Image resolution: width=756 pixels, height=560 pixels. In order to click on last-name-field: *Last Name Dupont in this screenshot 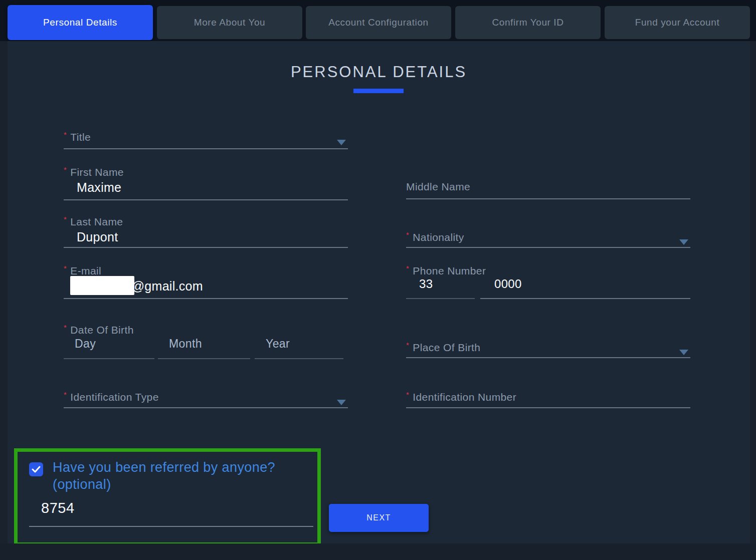, I will do `click(206, 231)`.